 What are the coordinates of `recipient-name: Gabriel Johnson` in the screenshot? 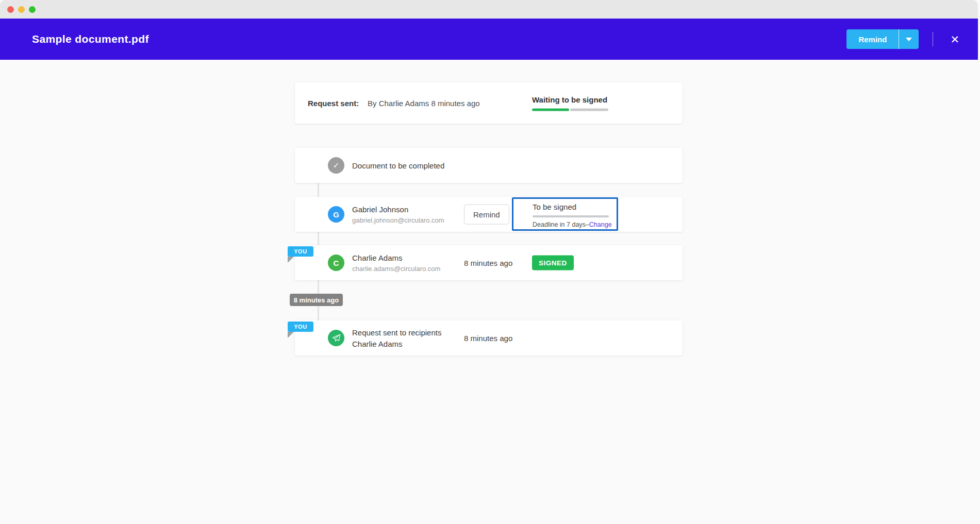 It's located at (398, 209).